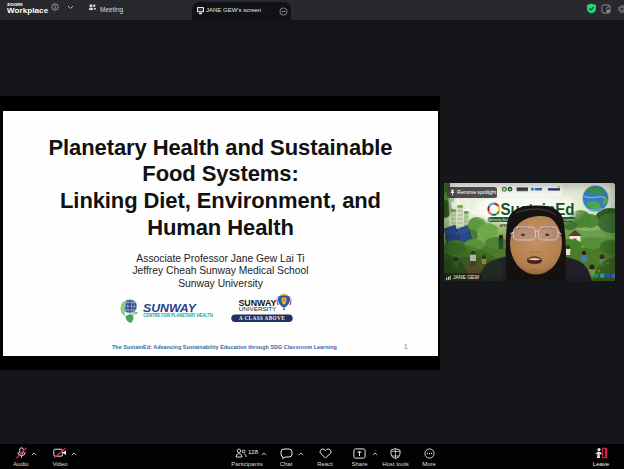 The height and width of the screenshot is (469, 624). Describe the element at coordinates (262, 318) in the screenshot. I see `svg-text: A CLASS ABOVE` at that location.